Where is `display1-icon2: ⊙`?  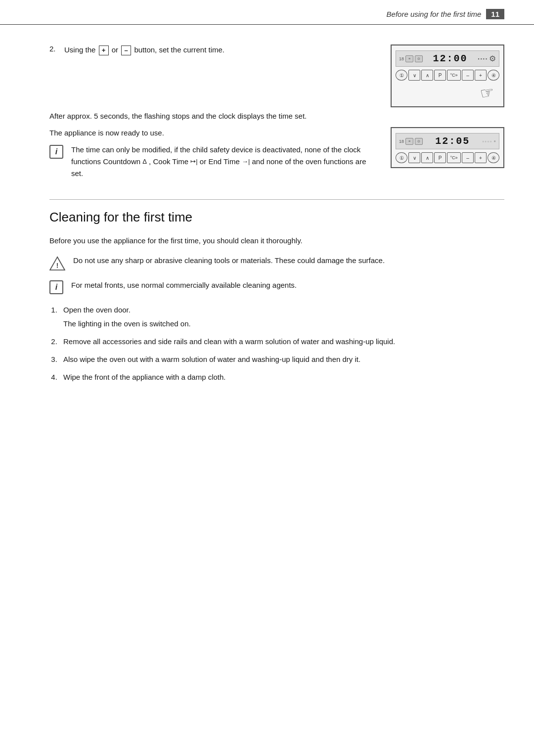
display1-icon2: ⊙ is located at coordinates (419, 59).